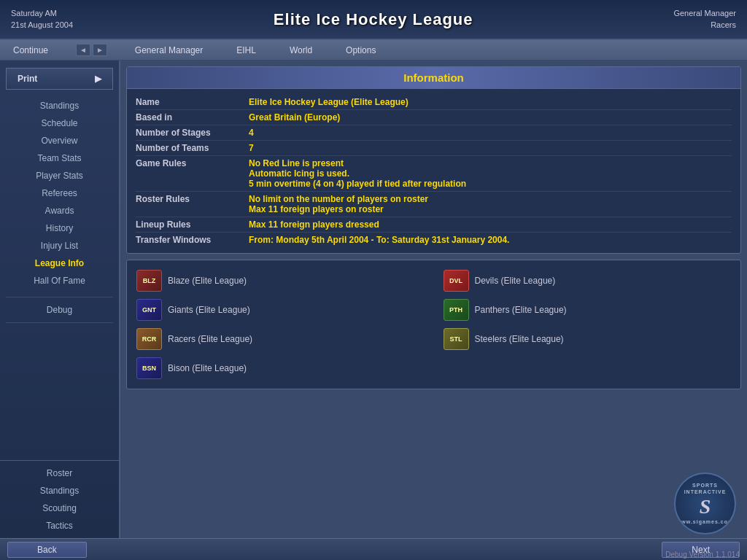  Describe the element at coordinates (433, 240) in the screenshot. I see `info-row-transfer: Transfer Windows From: Monday 5th April …` at that location.